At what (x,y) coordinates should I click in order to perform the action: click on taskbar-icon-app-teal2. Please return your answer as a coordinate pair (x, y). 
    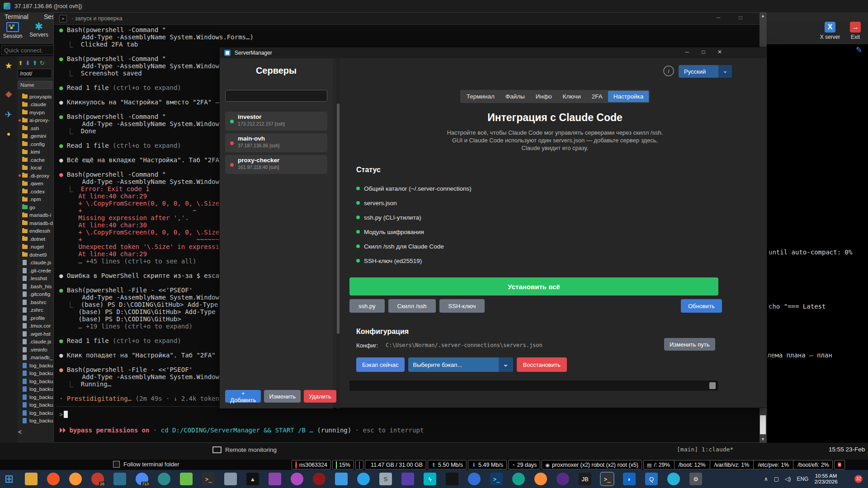
    Looking at the image, I should click on (519, 479).